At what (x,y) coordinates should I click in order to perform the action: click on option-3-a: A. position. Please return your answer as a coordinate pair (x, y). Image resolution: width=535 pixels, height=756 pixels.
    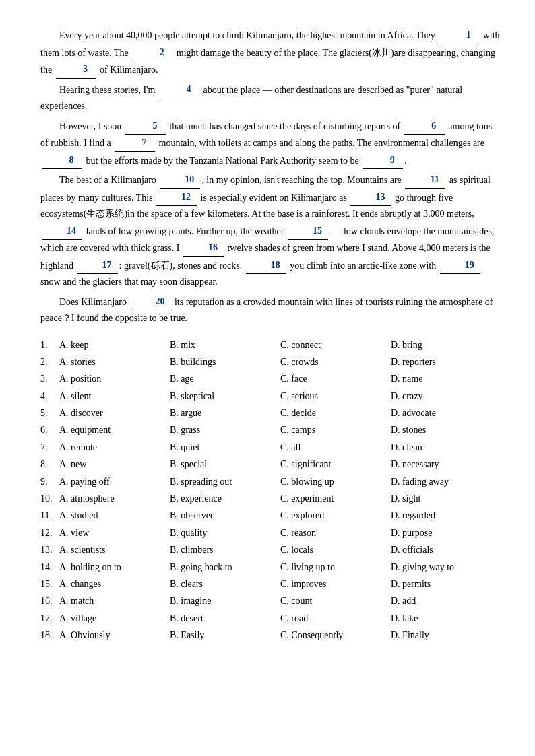
    Looking at the image, I should click on (115, 379).